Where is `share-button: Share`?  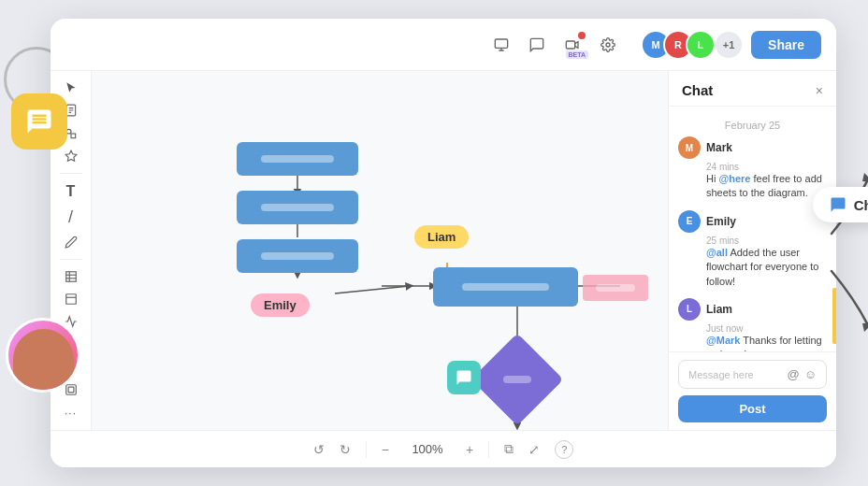
share-button: Share is located at coordinates (786, 45).